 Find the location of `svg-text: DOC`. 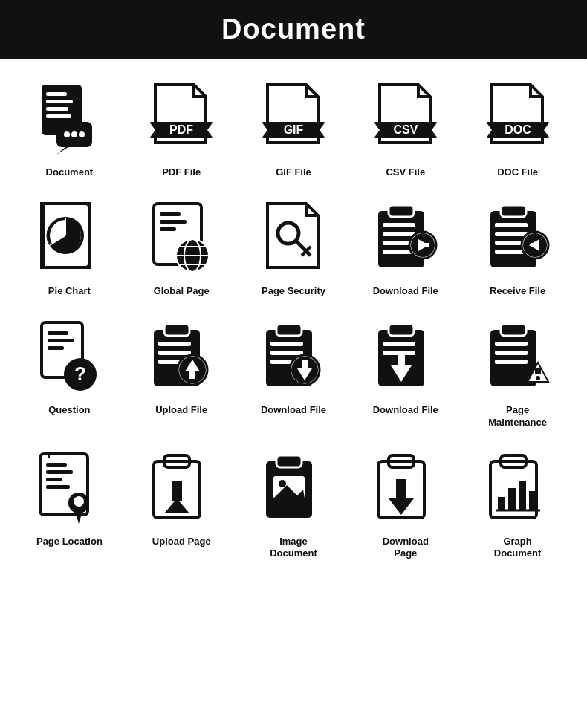

svg-text: DOC is located at coordinates (518, 129).